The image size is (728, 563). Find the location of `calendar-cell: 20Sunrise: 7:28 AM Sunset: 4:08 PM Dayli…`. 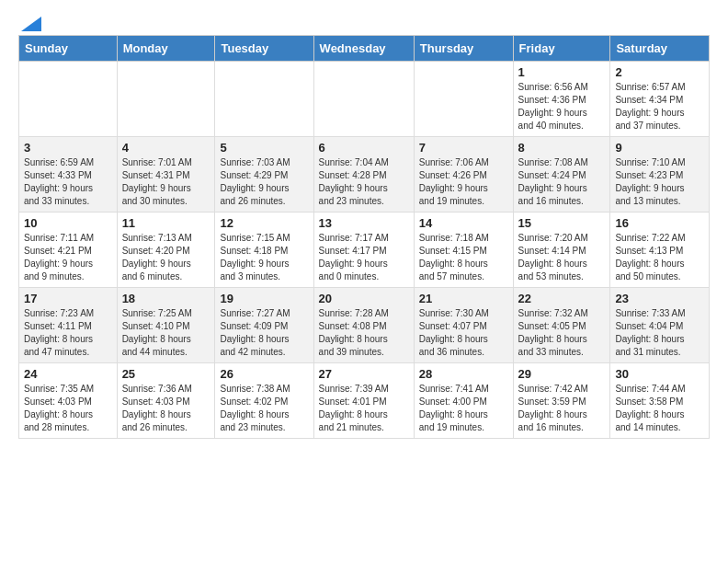

calendar-cell: 20Sunrise: 7:28 AM Sunset: 4:08 PM Dayli… is located at coordinates (364, 326).